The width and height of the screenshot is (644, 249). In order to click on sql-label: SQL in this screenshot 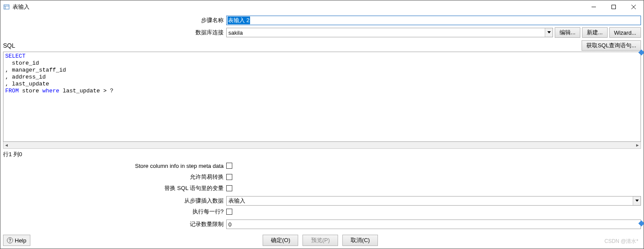, I will do `click(292, 46)`.